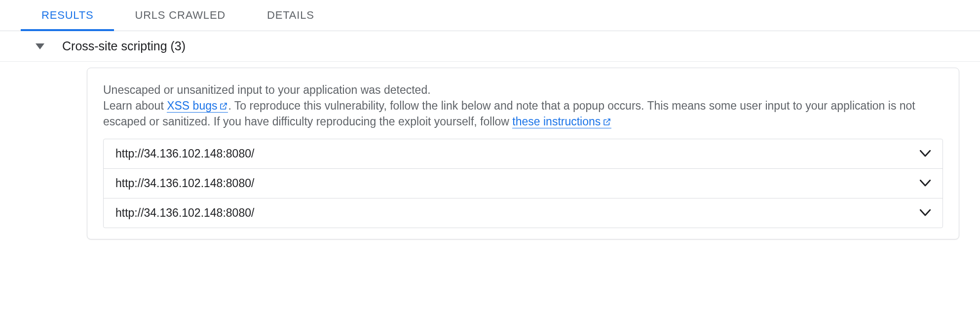 The image size is (980, 314). What do you see at coordinates (124, 46) in the screenshot?
I see `finding-title: Cross-site scripting (3)` at bounding box center [124, 46].